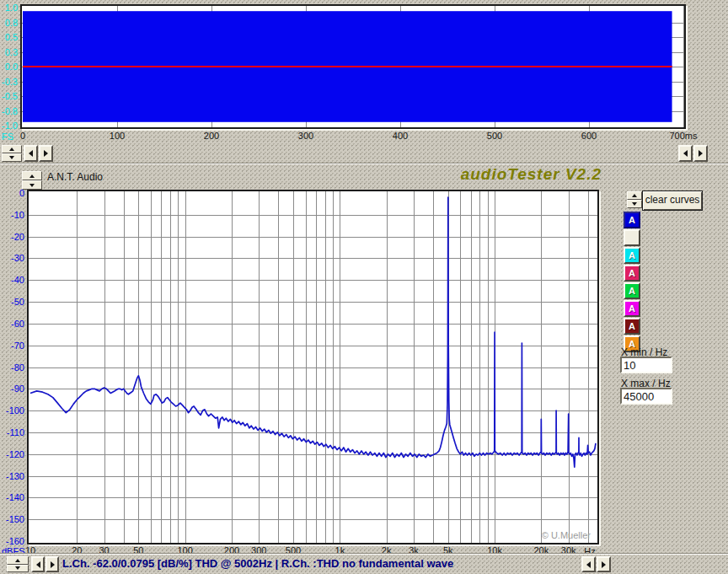 This screenshot has width=728, height=574. What do you see at coordinates (8, 111) in the screenshot?
I see `wave-y-tick-label: -0.8` at bounding box center [8, 111].